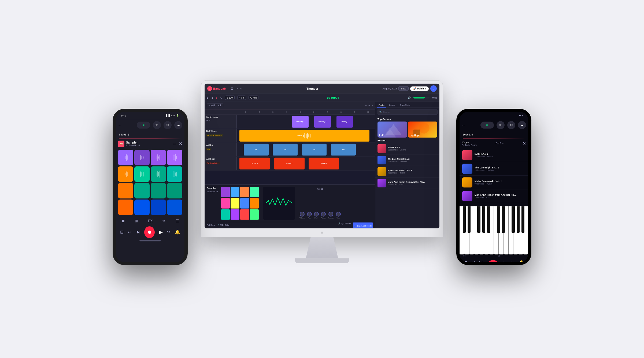  I want to click on bandlab-sounds-btn: 🎵 BandLab Sounds, so click(363, 225).